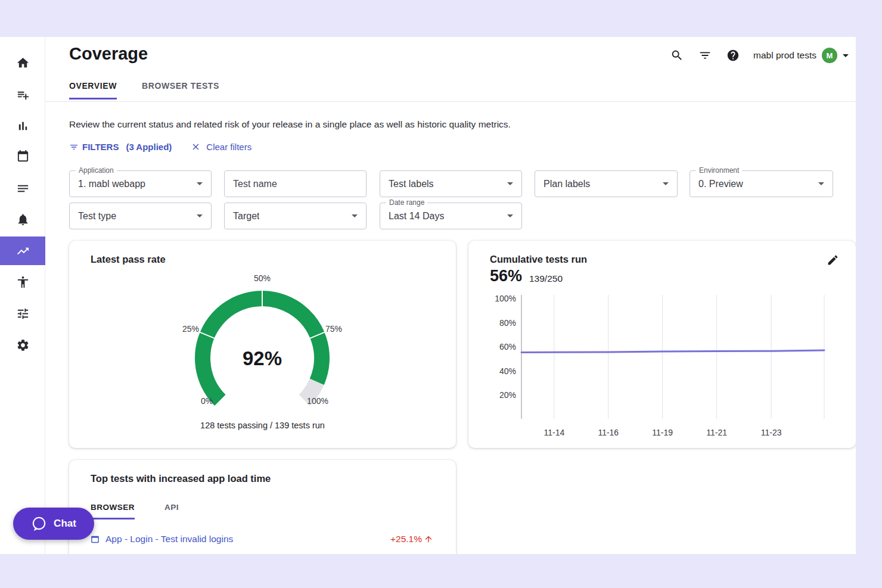  What do you see at coordinates (128, 260) in the screenshot?
I see `pass-rate-title: Latest pass rate` at bounding box center [128, 260].